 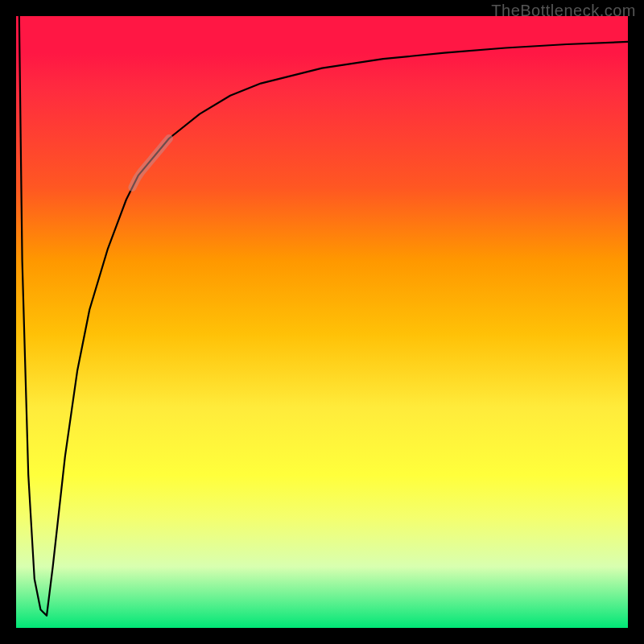 What do you see at coordinates (151, 163) in the screenshot?
I see `highlight-segment` at bounding box center [151, 163].